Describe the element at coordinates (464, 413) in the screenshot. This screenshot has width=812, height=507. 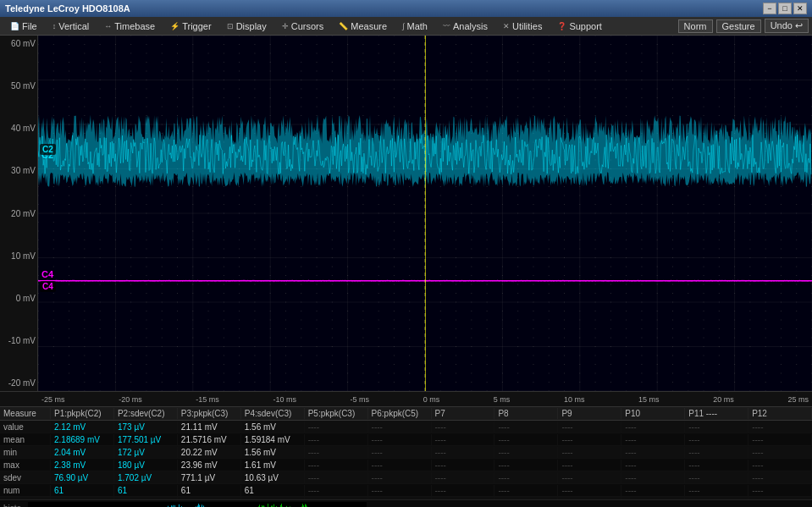
I see `meas-header-p7: P7` at that location.